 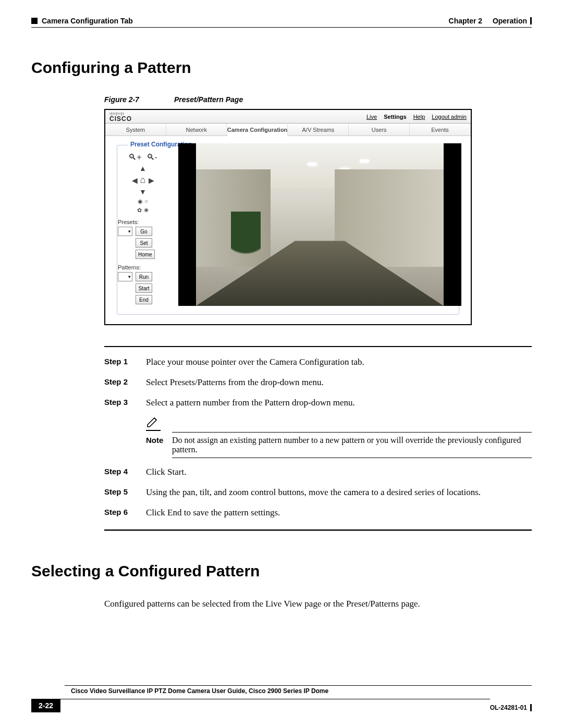 What do you see at coordinates (146, 210) in the screenshot?
I see `focus-far-icon: ❀` at bounding box center [146, 210].